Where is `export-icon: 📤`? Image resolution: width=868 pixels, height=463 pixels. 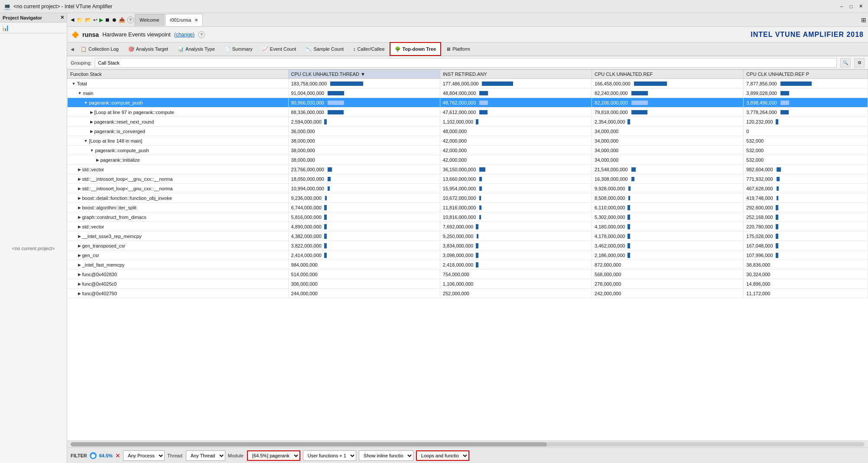
export-icon: 📤 is located at coordinates (122, 20).